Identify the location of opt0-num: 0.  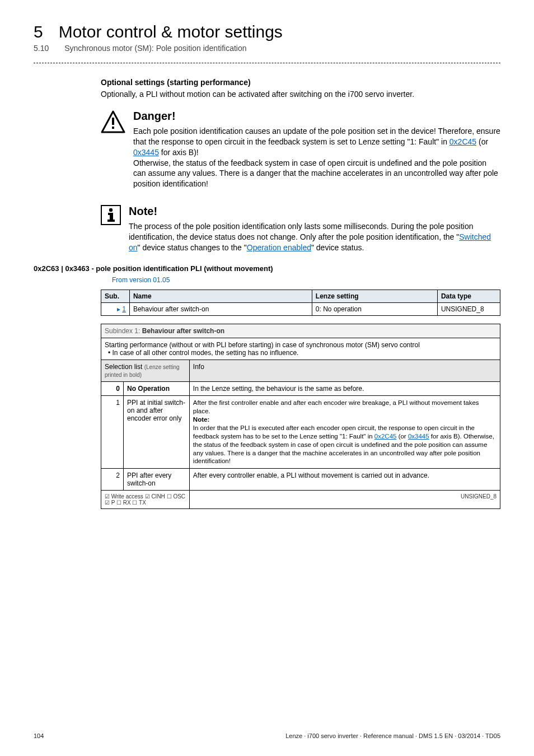
(113, 389).